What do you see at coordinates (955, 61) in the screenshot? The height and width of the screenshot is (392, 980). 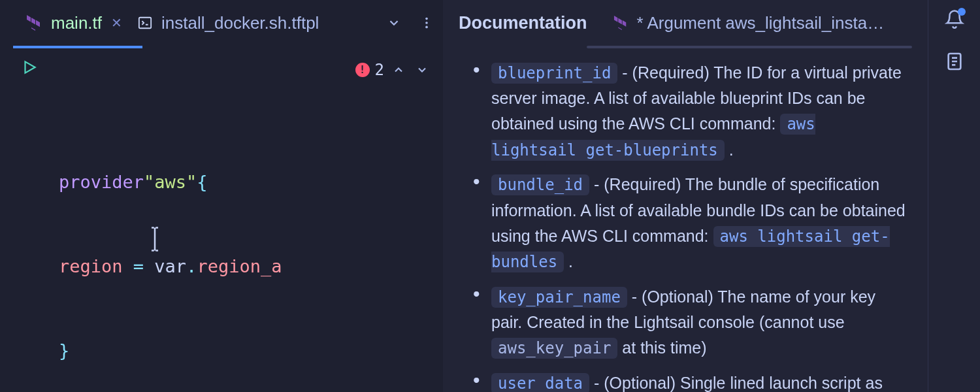 I see `documentation-tool-icon` at bounding box center [955, 61].